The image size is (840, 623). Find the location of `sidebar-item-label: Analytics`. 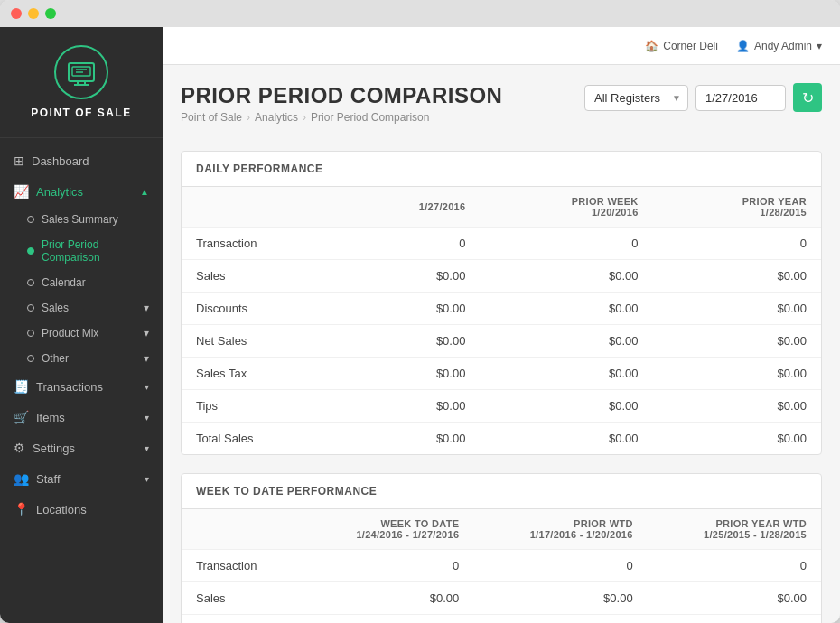

sidebar-item-label: Analytics is located at coordinates (60, 191).